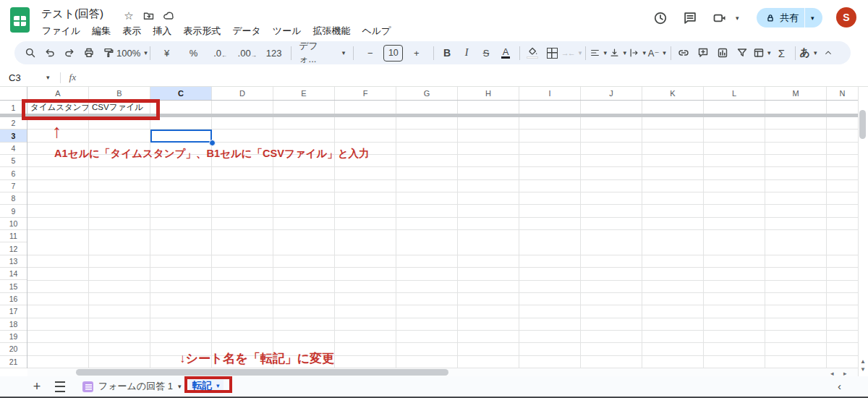  What do you see at coordinates (832, 373) in the screenshot?
I see `scroll-left-arrow: ◂` at bounding box center [832, 373].